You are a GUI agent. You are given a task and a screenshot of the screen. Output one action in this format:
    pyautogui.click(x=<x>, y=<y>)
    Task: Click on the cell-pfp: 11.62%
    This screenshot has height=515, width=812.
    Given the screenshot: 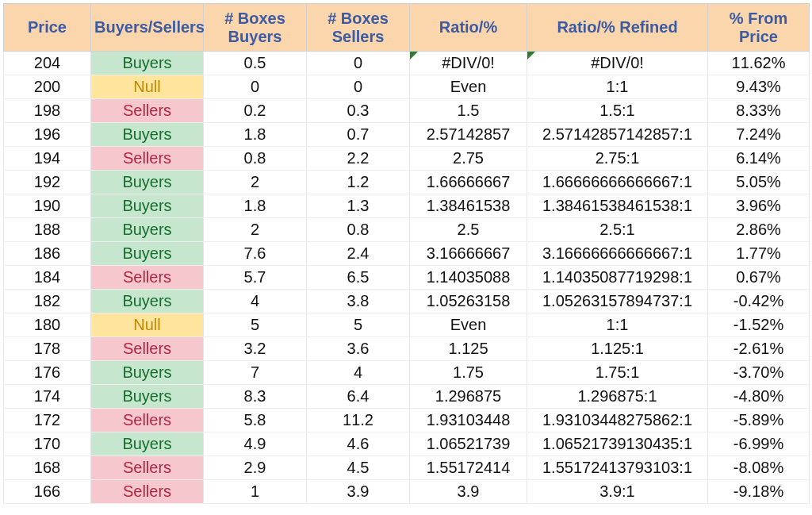 What is the action you would take?
    pyautogui.click(x=759, y=63)
    